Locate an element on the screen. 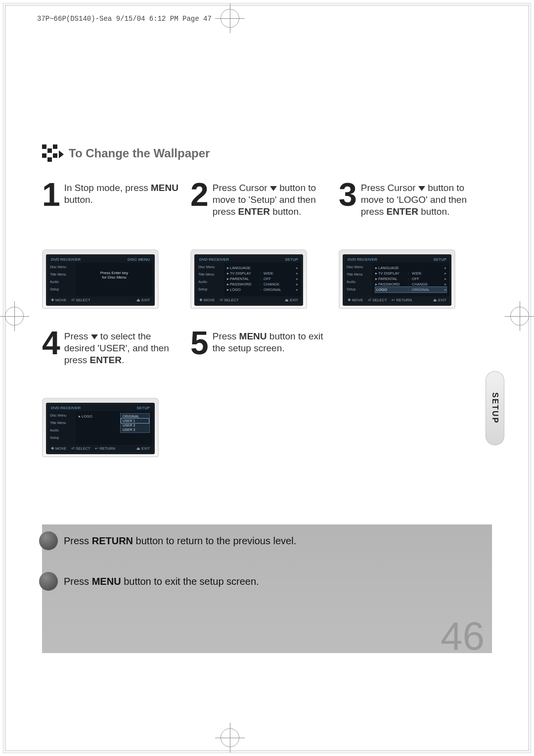 The height and width of the screenshot is (756, 534). crop-mark-left is located at coordinates (14, 316).